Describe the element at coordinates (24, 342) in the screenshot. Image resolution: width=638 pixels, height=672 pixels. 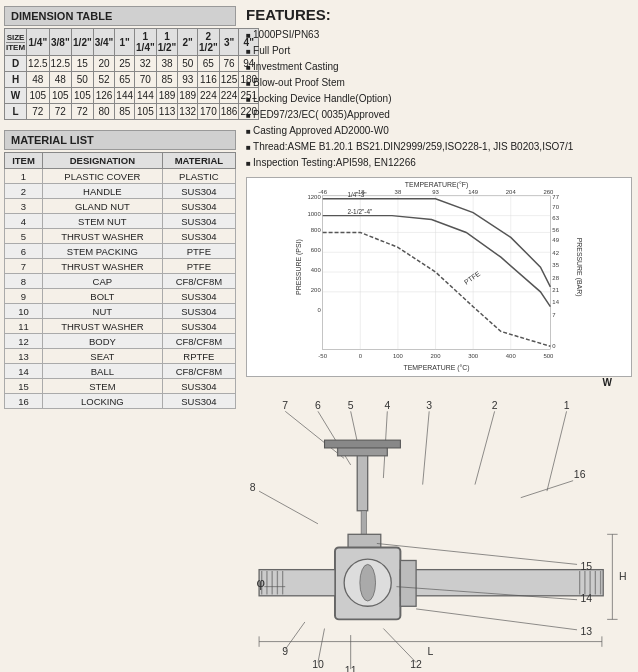
I see `mat-cell-item: 12` at that location.